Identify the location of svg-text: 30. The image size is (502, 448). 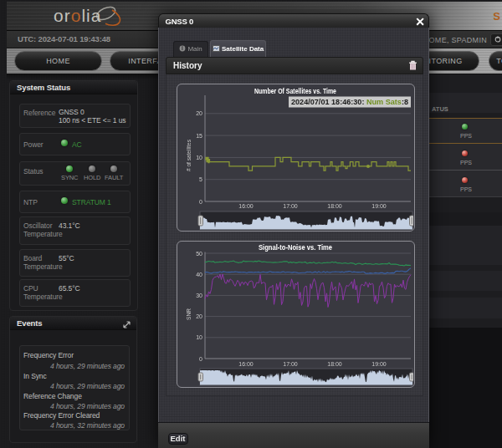
(199, 294).